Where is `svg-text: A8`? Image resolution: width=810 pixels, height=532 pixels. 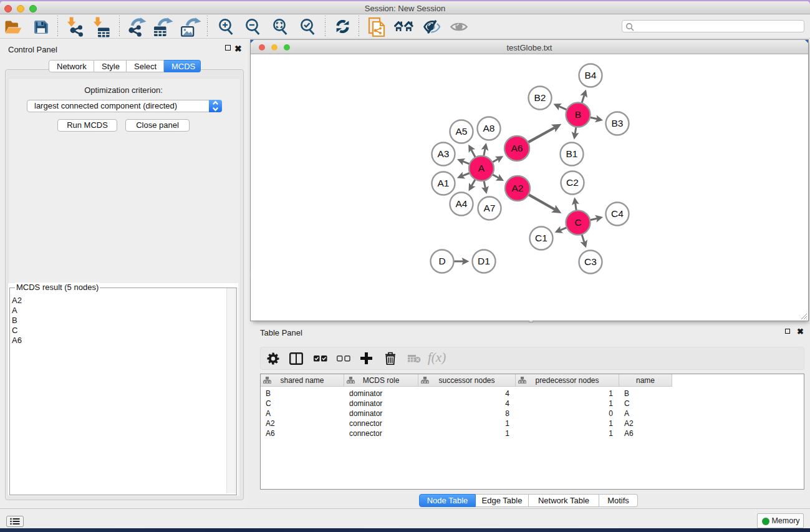
svg-text: A8 is located at coordinates (489, 128).